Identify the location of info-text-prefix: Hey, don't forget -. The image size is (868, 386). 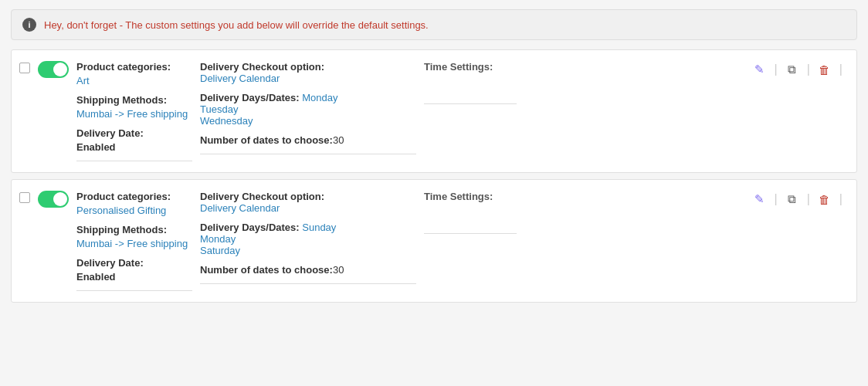
(85, 25).